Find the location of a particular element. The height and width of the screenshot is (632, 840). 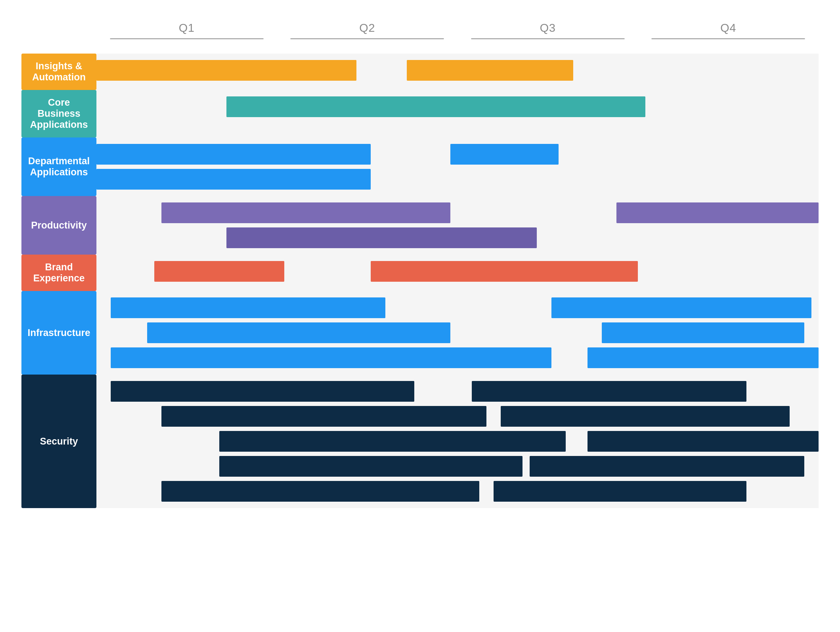

quarter-col-q2: Q2 is located at coordinates (368, 30).